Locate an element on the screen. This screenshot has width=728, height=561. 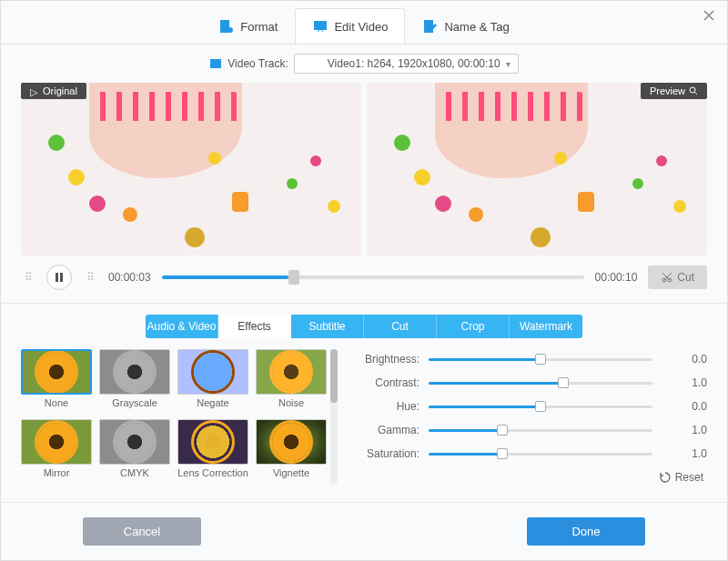
brightness-value: 0.0 is located at coordinates (684, 359).